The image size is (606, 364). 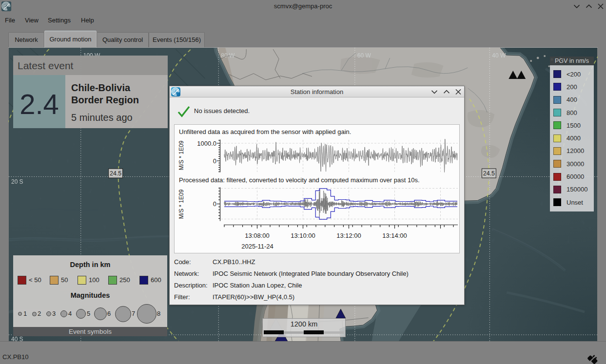 What do you see at coordinates (228, 56) in the screenshot?
I see `svg-text: 80 W` at bounding box center [228, 56].